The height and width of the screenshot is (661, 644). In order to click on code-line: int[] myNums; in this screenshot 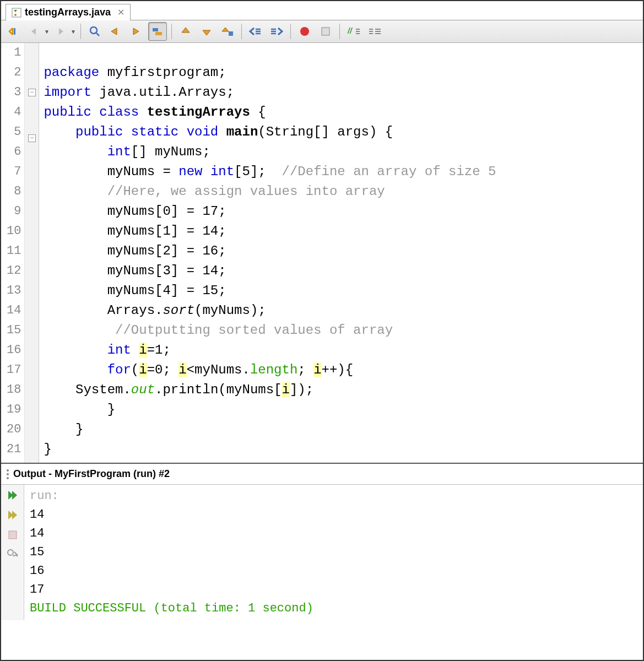, I will do `click(270, 152)`.